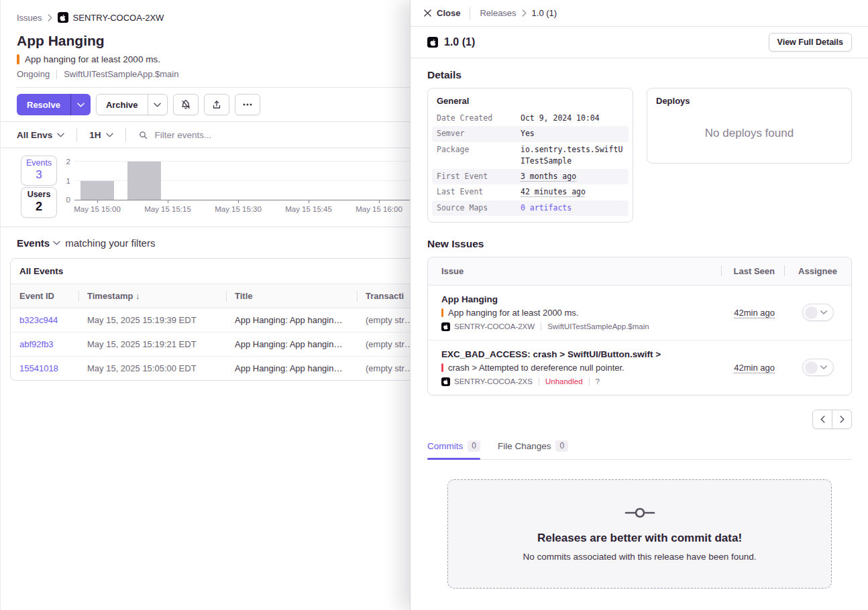 The image size is (868, 610). Describe the element at coordinates (158, 105) in the screenshot. I see `archive-dropdown-button` at that location.